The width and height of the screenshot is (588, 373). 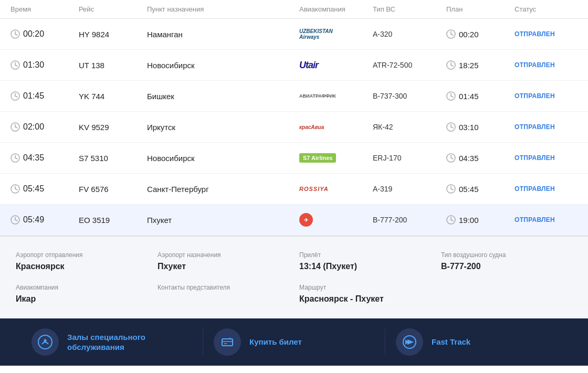 What do you see at coordinates (480, 34) in the screenshot?
I see `flight-plan-time: 00:20` at bounding box center [480, 34].